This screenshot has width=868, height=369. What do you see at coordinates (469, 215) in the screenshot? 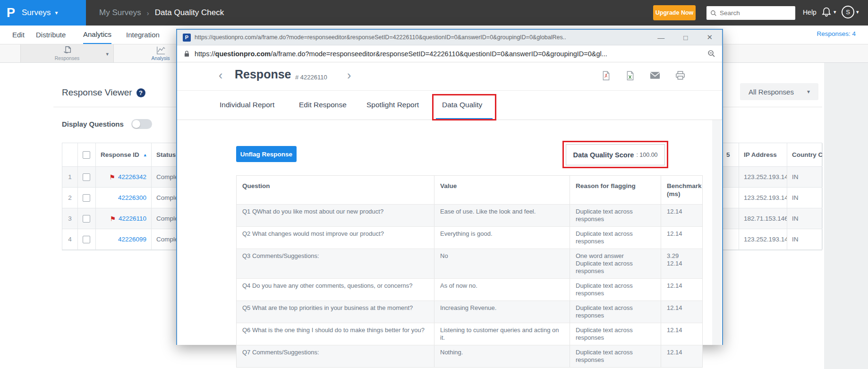
I see `table-row: Q1 QWhat do you like most about our new …` at bounding box center [469, 215].